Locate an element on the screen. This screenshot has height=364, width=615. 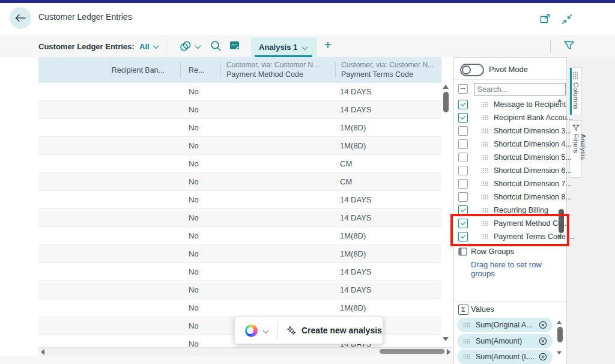
column-header-recurring: Re... is located at coordinates (201, 70).